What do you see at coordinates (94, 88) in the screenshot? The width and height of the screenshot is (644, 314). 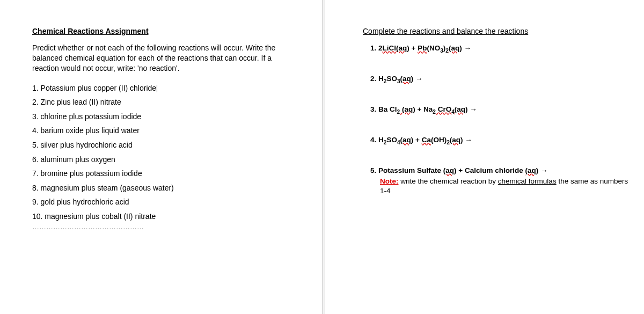 I see `question-text: 1. Potassium plus copper (II) chloride` at bounding box center [94, 88].